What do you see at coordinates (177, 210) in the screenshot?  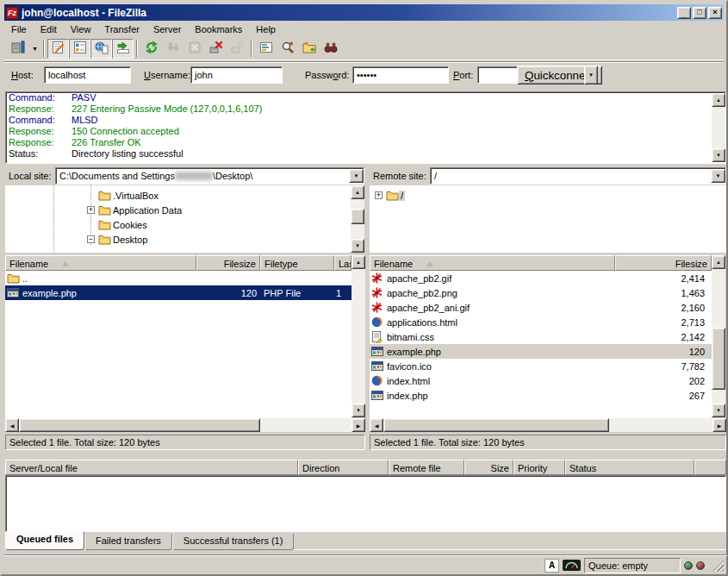 I see `tree-item: +Application Data` at bounding box center [177, 210].